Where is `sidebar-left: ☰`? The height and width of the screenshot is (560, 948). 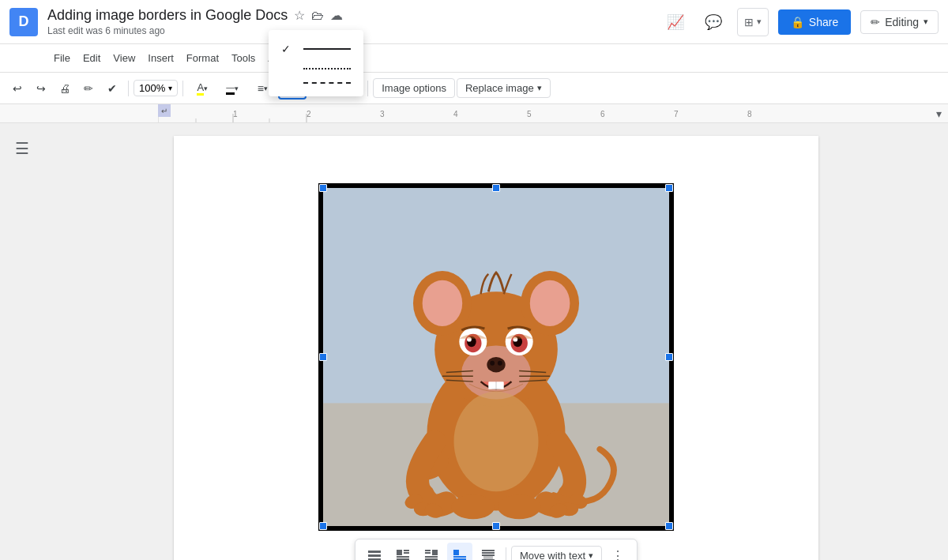
sidebar-left: ☰ is located at coordinates (22, 341).